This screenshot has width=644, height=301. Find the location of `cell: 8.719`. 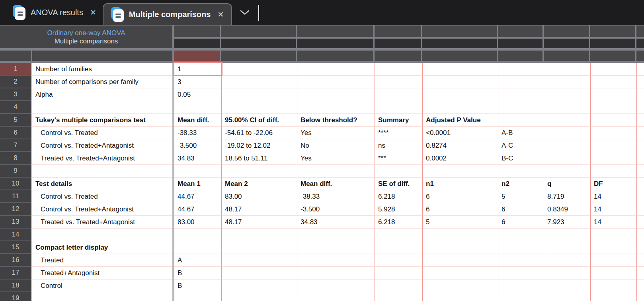

cell: 8.719 is located at coordinates (567, 197).